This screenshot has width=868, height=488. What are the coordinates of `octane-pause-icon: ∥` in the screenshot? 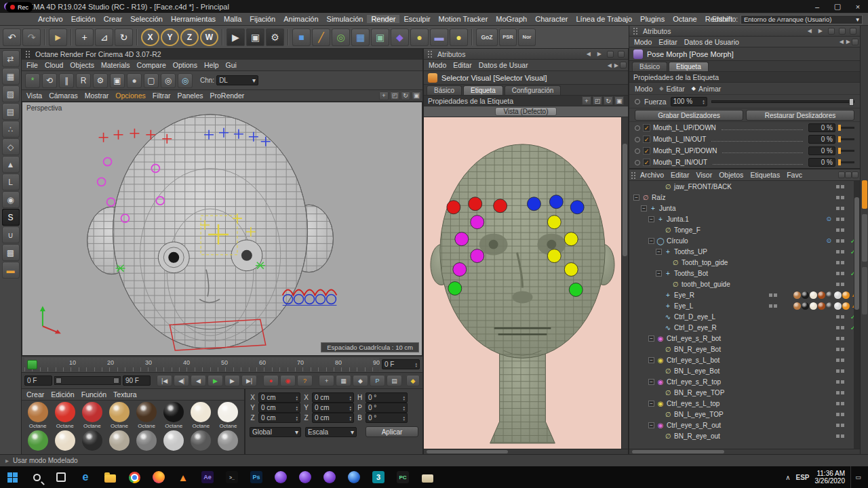 It's located at (66, 81).